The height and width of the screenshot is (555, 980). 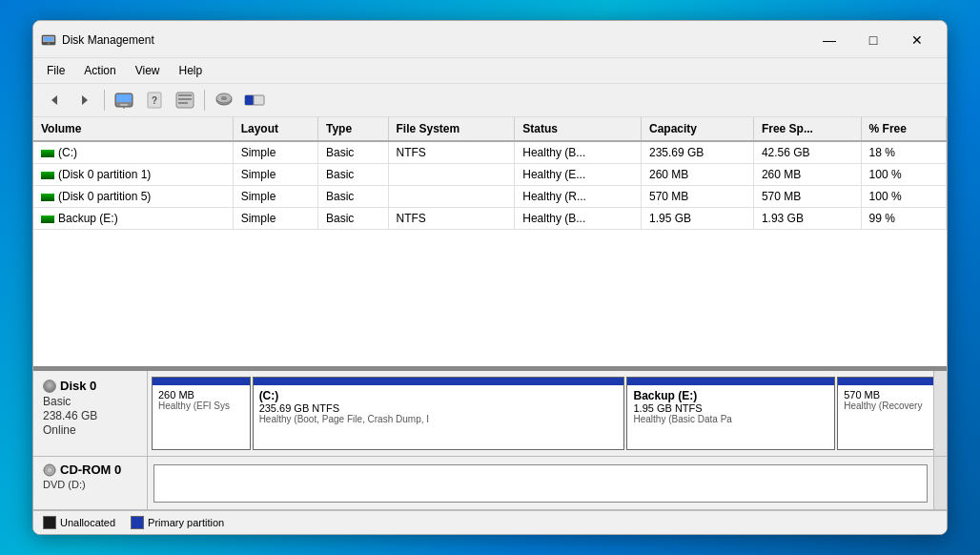 What do you see at coordinates (806, 153) in the screenshot?
I see `cell-free: 42.56 GB` at bounding box center [806, 153].